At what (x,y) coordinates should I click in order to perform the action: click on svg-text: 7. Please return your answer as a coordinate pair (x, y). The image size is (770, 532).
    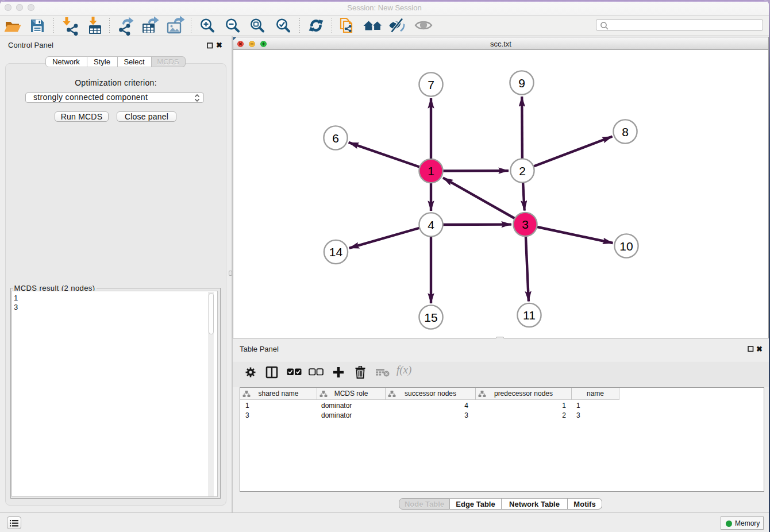
    Looking at the image, I should click on (431, 85).